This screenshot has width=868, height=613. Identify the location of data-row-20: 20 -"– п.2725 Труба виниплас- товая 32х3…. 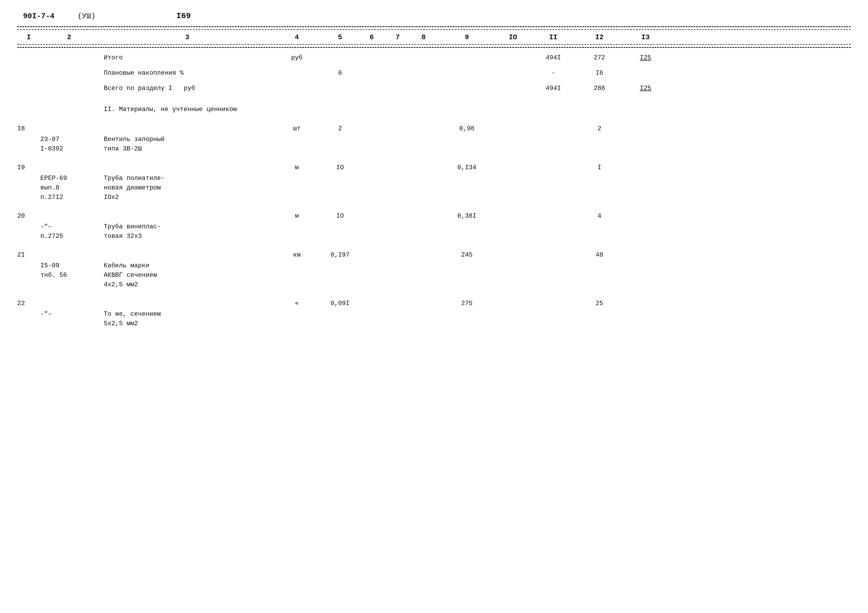
(434, 227).